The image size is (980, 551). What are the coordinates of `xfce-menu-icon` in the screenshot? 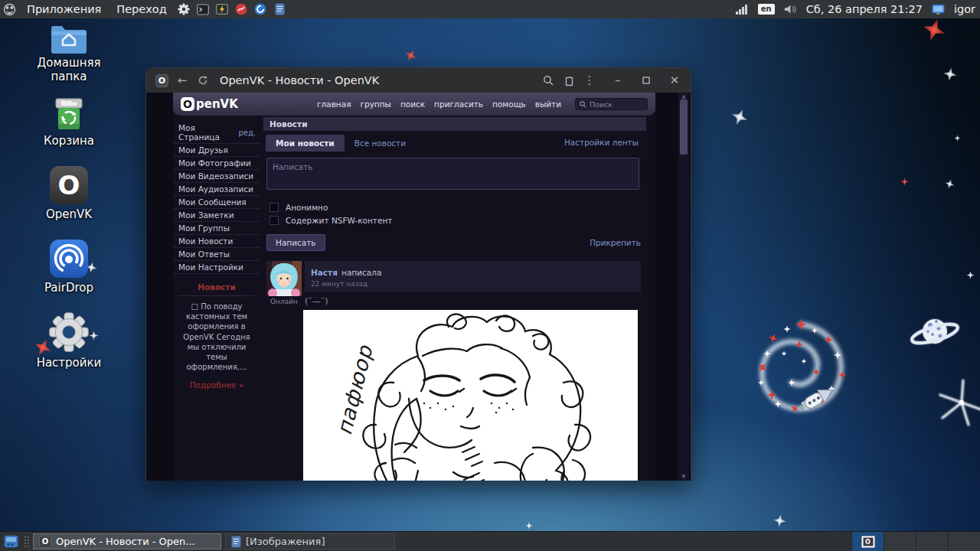 It's located at (9, 9).